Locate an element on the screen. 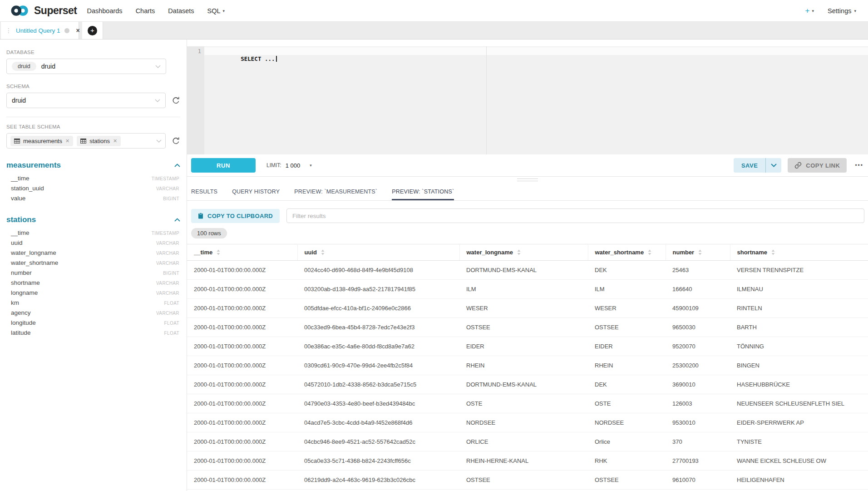 This screenshot has width=868, height=491. table-tag-measurements: measurements✕ is located at coordinates (42, 141).